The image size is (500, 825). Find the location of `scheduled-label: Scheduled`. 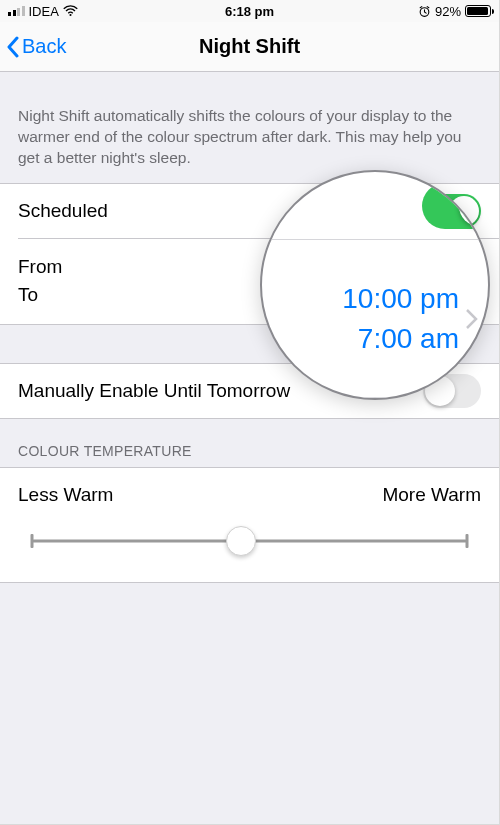

scheduled-label: Scheduled is located at coordinates (63, 211).